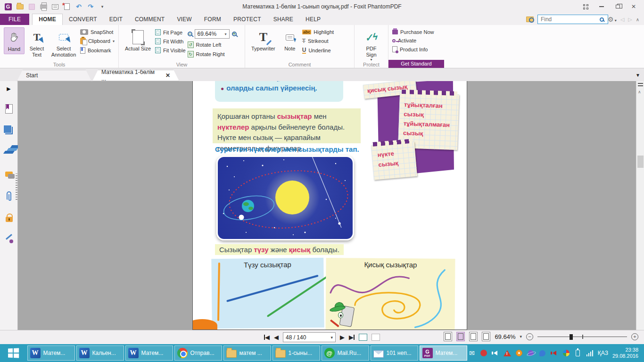 This screenshot has height=362, width=644. I want to click on open-file-icon, so click(20, 7).